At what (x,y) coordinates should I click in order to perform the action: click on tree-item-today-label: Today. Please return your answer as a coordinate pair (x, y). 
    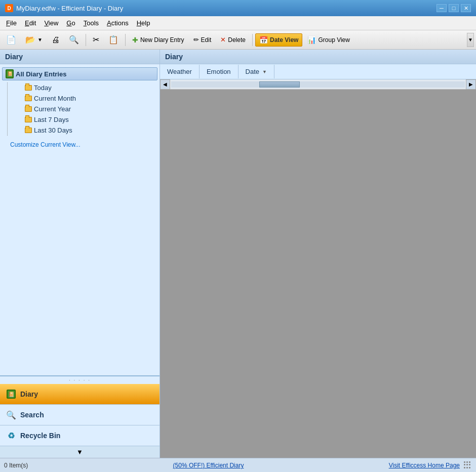
    Looking at the image, I should click on (43, 88).